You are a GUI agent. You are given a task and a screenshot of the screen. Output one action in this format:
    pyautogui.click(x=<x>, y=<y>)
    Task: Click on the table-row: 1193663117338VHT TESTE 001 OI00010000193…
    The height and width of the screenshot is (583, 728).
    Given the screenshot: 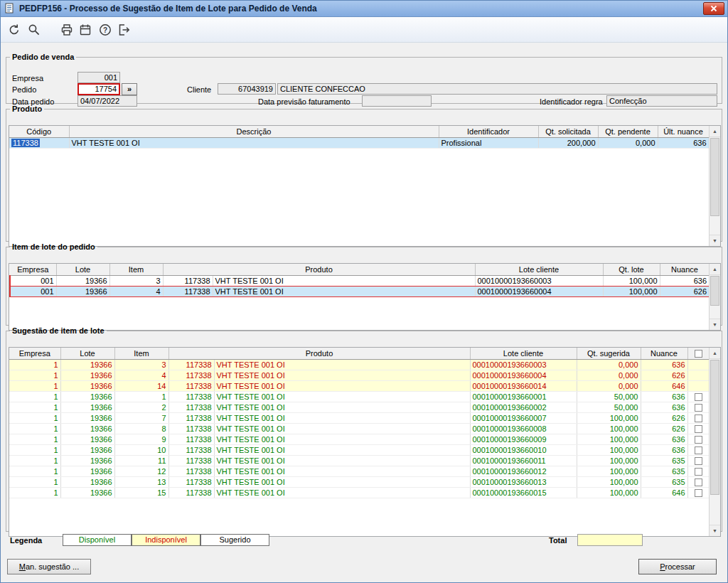 What is the action you would take?
    pyautogui.click(x=359, y=364)
    